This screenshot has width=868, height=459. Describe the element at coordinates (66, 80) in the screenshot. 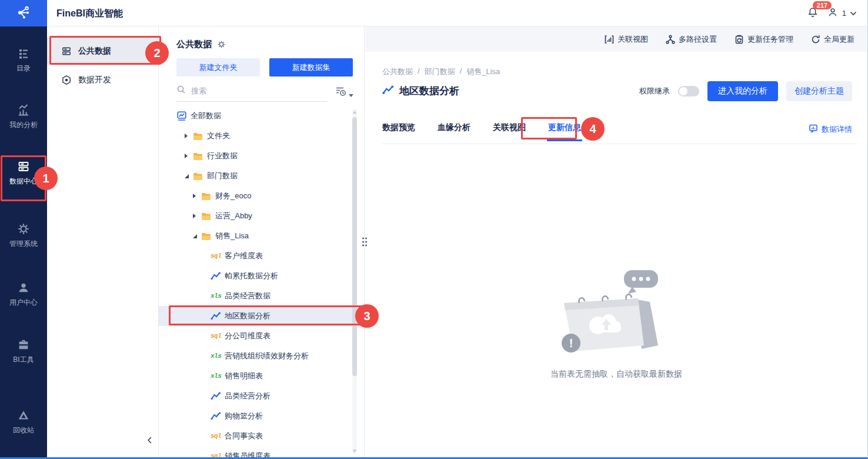

I see `hexgear-icon` at that location.